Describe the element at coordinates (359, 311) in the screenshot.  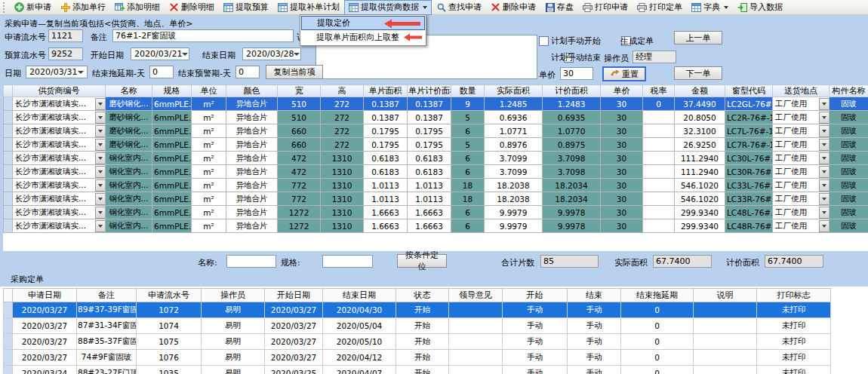
I see `table-cell: 2020/04/30` at that location.